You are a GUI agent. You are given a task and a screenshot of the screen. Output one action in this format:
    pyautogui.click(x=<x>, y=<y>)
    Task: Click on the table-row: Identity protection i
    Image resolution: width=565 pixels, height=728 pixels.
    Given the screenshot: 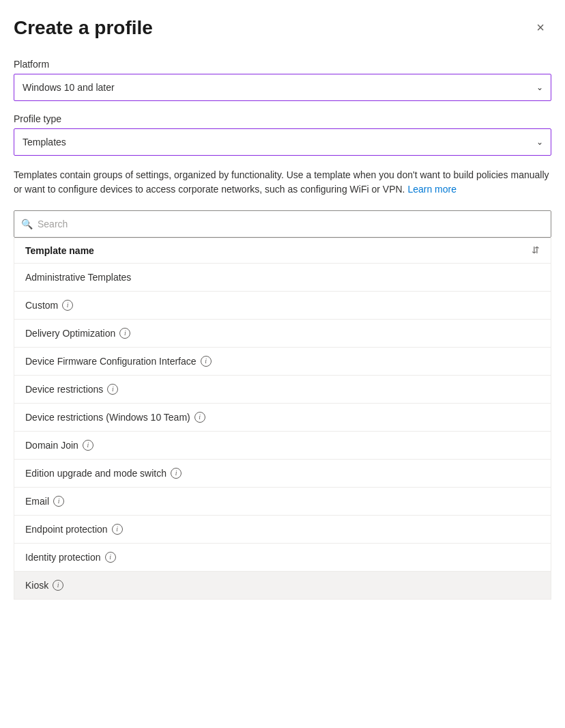 What is the action you would take?
    pyautogui.click(x=282, y=557)
    